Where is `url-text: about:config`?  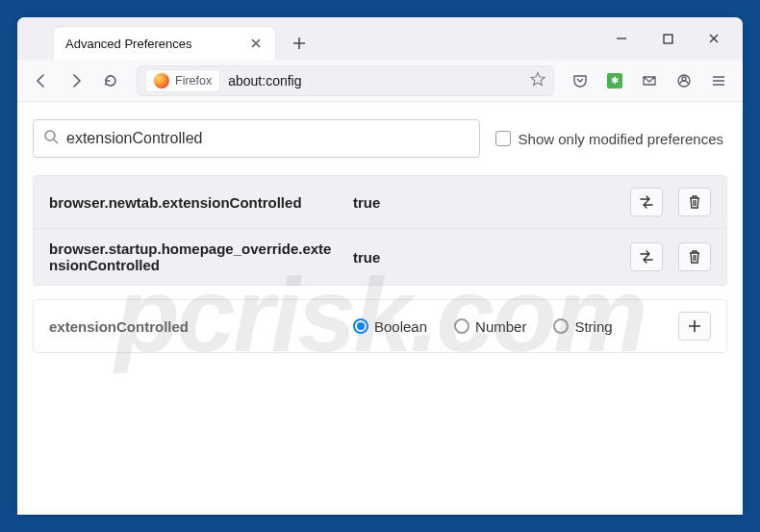 url-text: about:config is located at coordinates (375, 81).